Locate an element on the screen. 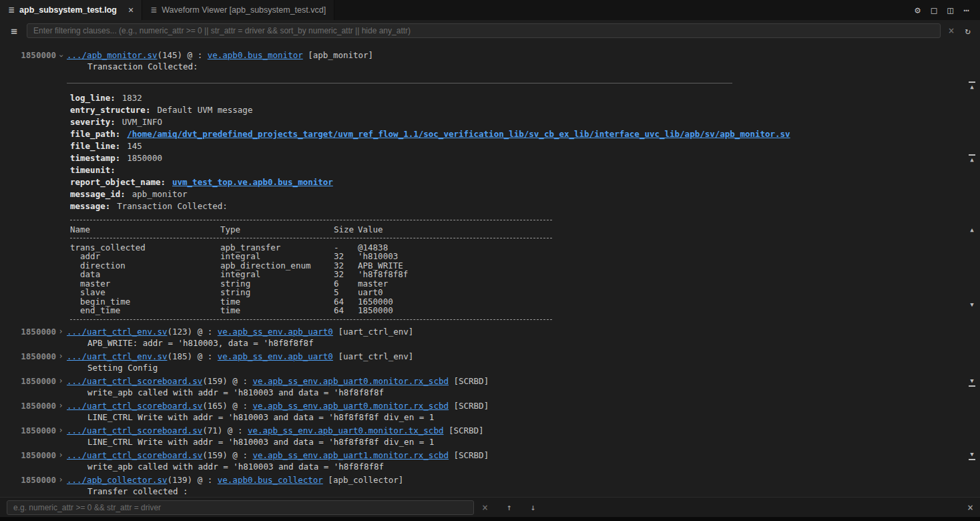 The width and height of the screenshot is (980, 521). settings-gear-icon: ⚙ is located at coordinates (917, 10).